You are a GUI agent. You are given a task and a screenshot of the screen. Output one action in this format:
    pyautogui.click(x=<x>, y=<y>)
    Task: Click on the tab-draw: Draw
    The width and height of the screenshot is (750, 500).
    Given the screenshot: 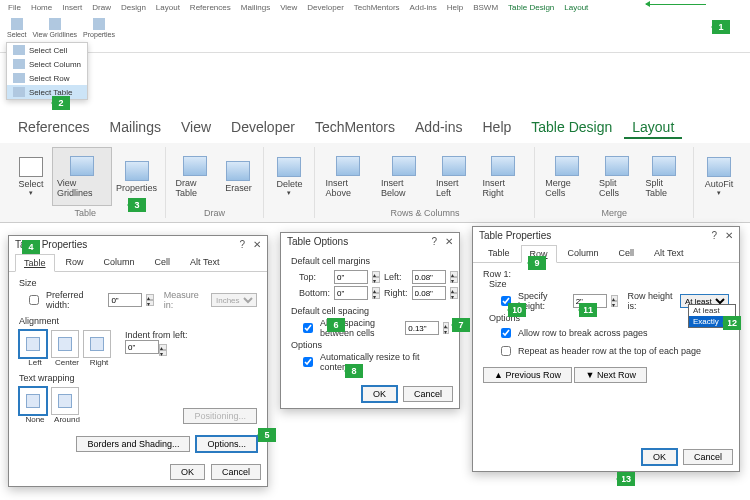 What is the action you would take?
    pyautogui.click(x=102, y=8)
    